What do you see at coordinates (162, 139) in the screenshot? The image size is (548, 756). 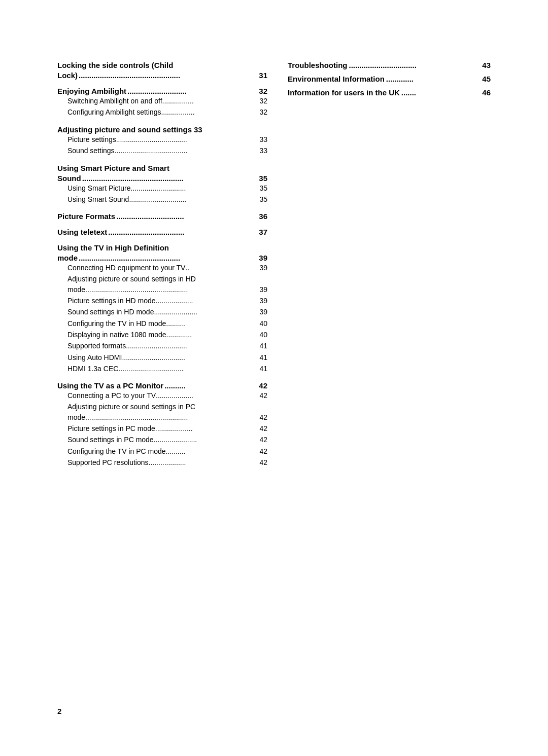 I see `picture-sub1: Picture settings .......................…` at bounding box center [162, 139].